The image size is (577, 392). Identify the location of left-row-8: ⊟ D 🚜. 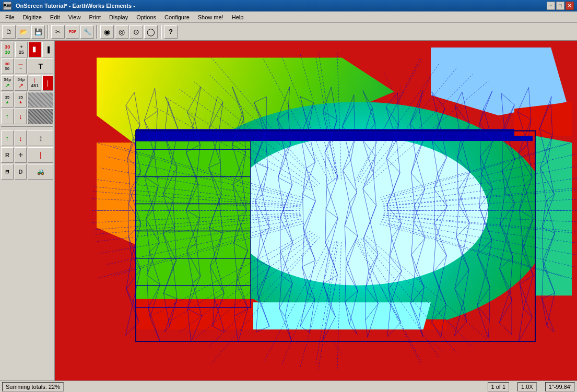
(27, 172).